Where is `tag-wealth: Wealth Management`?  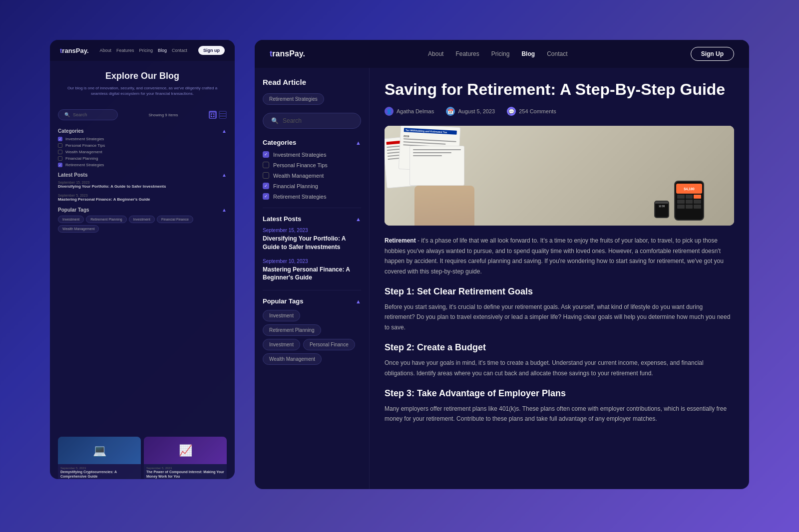
tag-wealth: Wealth Management is located at coordinates (78, 229).